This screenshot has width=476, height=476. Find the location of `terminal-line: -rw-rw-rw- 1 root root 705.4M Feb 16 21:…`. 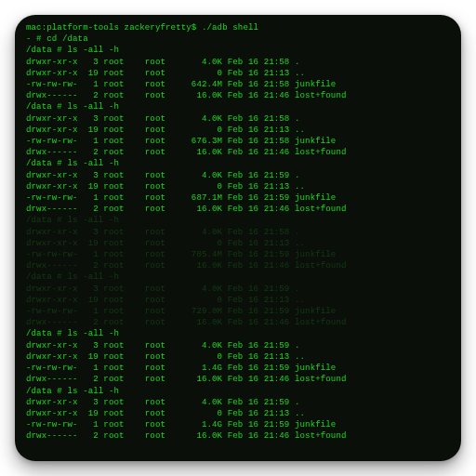

terminal-line: -rw-rw-rw- 1 root root 705.4M Feb 16 21:… is located at coordinates (238, 255).